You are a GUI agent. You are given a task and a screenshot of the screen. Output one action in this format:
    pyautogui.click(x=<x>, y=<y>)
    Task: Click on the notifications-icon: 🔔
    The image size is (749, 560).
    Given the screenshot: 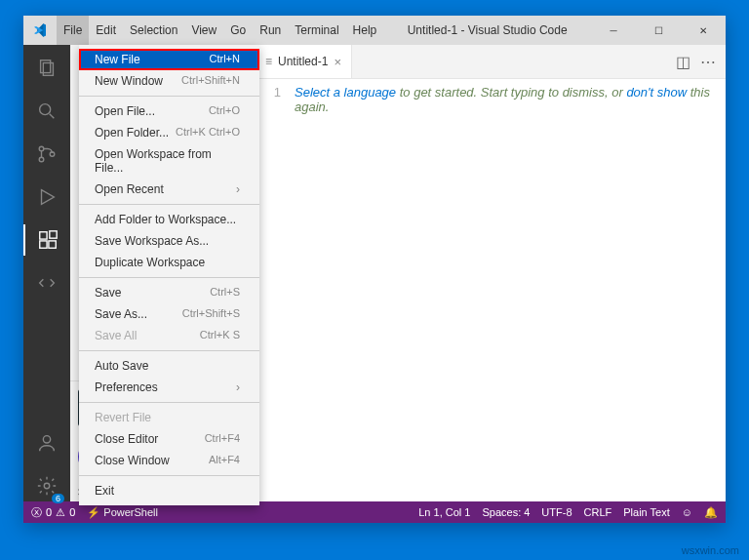 What is the action you would take?
    pyautogui.click(x=711, y=513)
    